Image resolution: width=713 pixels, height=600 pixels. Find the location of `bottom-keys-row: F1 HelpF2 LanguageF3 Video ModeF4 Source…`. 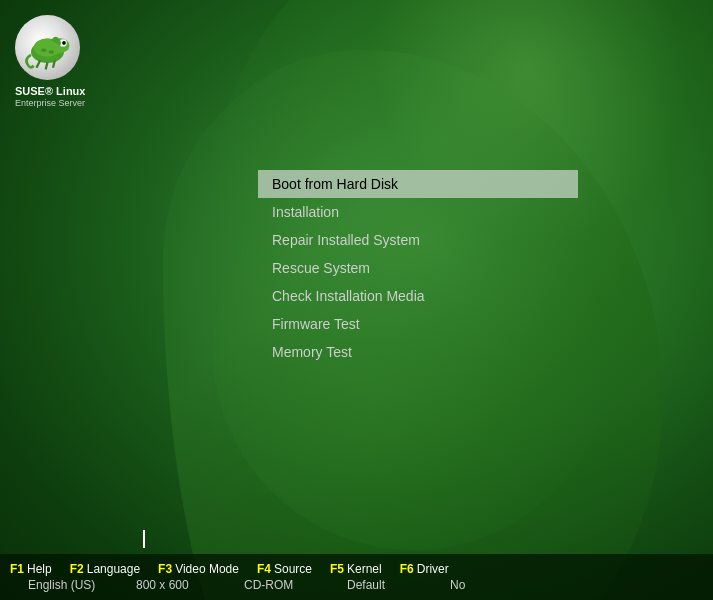

bottom-keys-row: F1 HelpF2 LanguageF3 Video ModeF4 Source… is located at coordinates (356, 569).